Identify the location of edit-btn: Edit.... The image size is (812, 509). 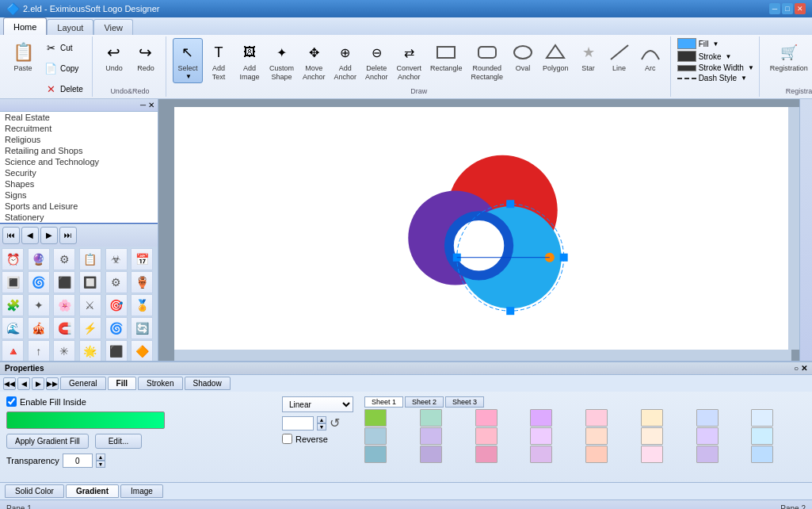
(119, 441).